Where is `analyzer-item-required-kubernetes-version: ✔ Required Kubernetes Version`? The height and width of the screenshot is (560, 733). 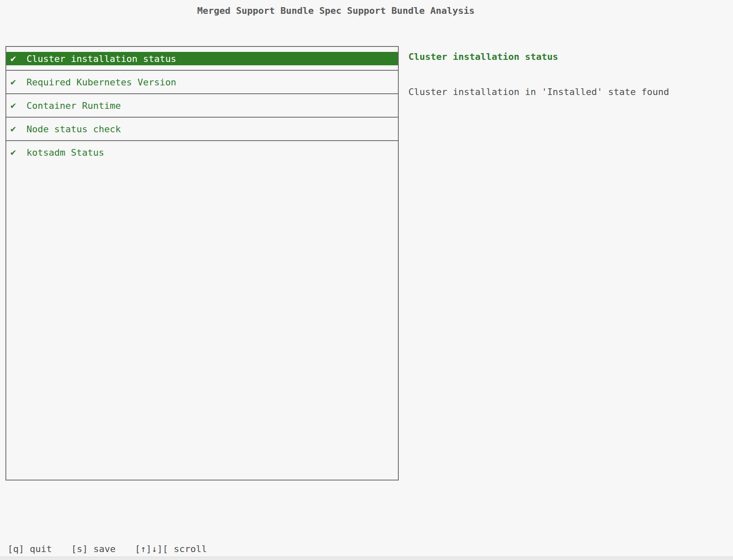 analyzer-item-required-kubernetes-version: ✔ Required Kubernetes Version is located at coordinates (202, 82).